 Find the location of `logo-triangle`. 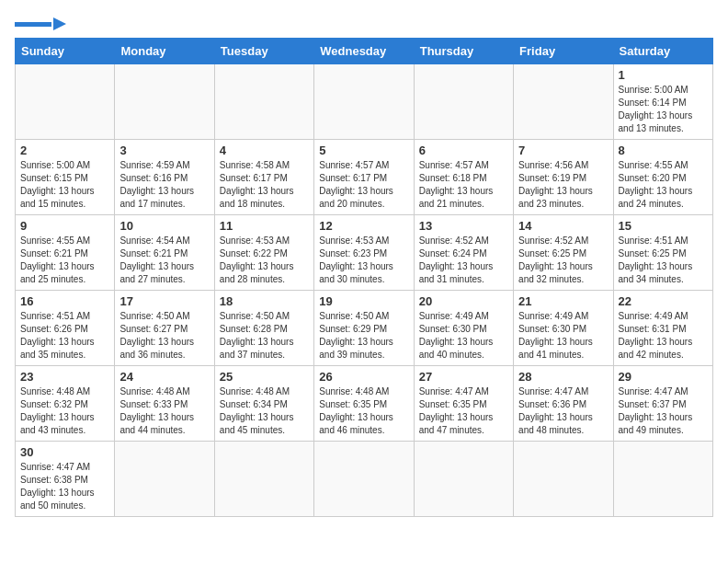

logo-triangle is located at coordinates (60, 24).